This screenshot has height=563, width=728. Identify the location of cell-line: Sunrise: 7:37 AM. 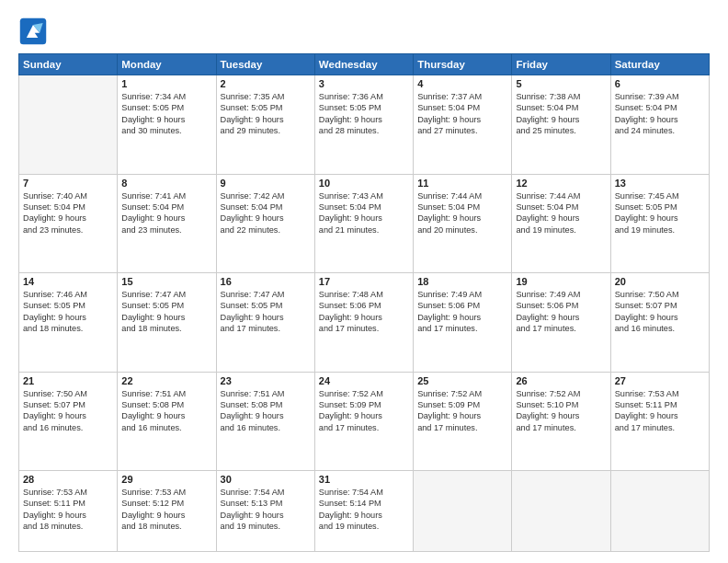
(462, 97).